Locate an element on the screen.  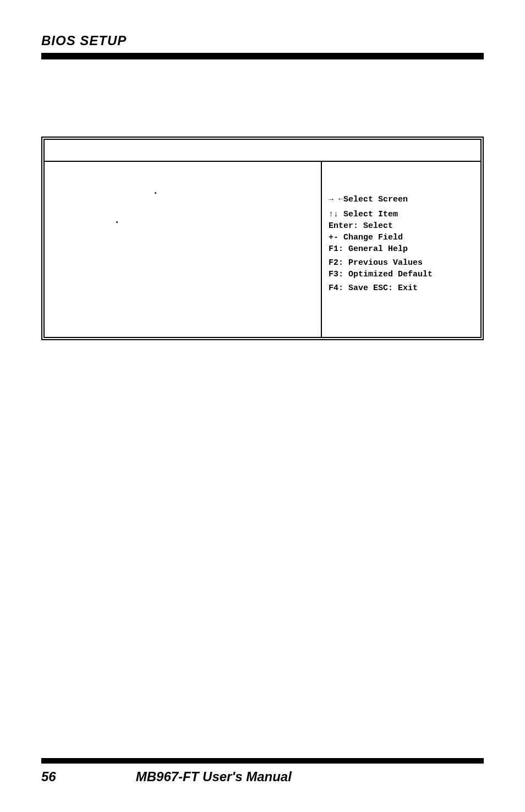
page-number: 56 is located at coordinates (48, 777).